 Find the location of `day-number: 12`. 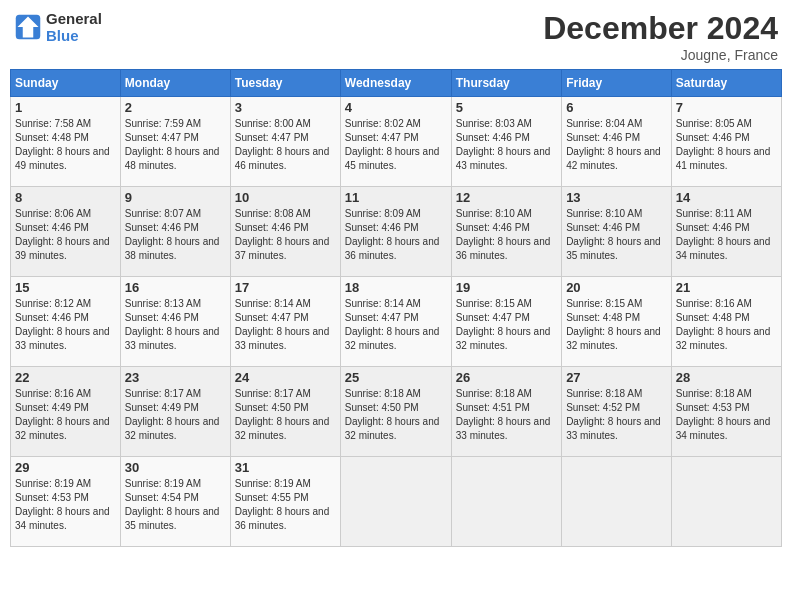

day-number: 12 is located at coordinates (506, 198).